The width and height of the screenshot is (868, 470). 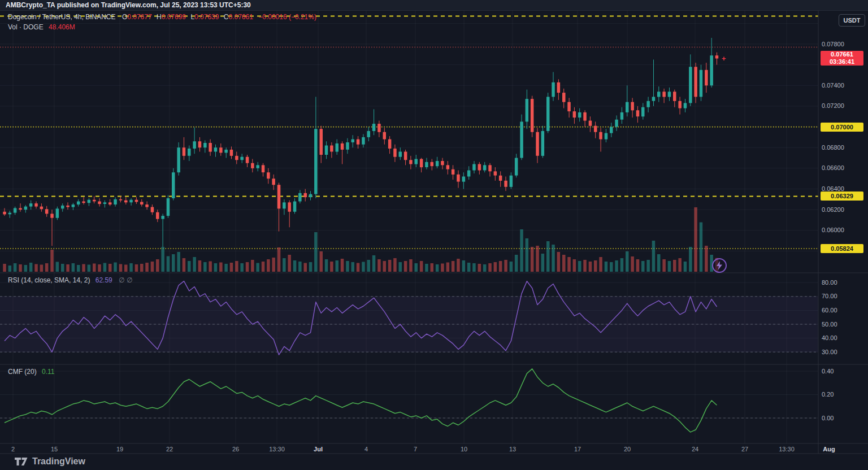 What do you see at coordinates (42, 27) in the screenshot?
I see `volume-legend: Vol · DOGE 48.406M` at bounding box center [42, 27].